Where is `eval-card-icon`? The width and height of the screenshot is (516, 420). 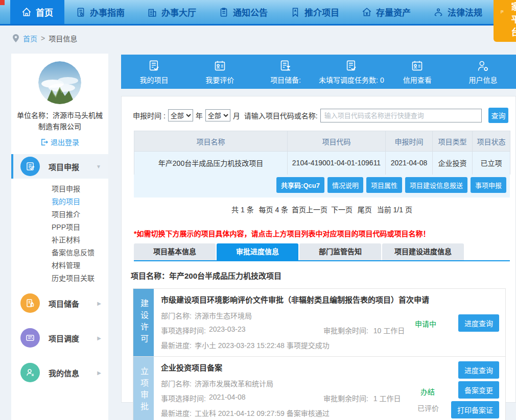
eval-card-icon is located at coordinates (220, 66).